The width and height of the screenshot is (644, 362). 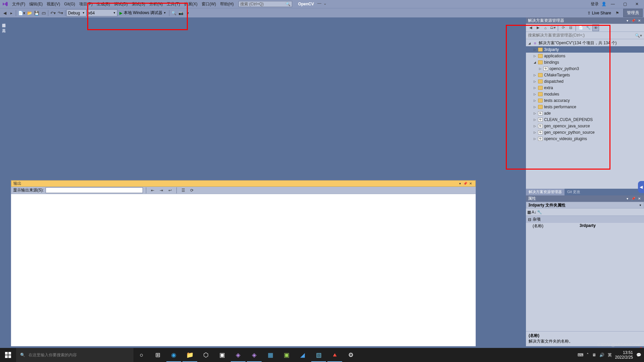 I want to click on indent-left-button: ⇤, so click(x=153, y=190).